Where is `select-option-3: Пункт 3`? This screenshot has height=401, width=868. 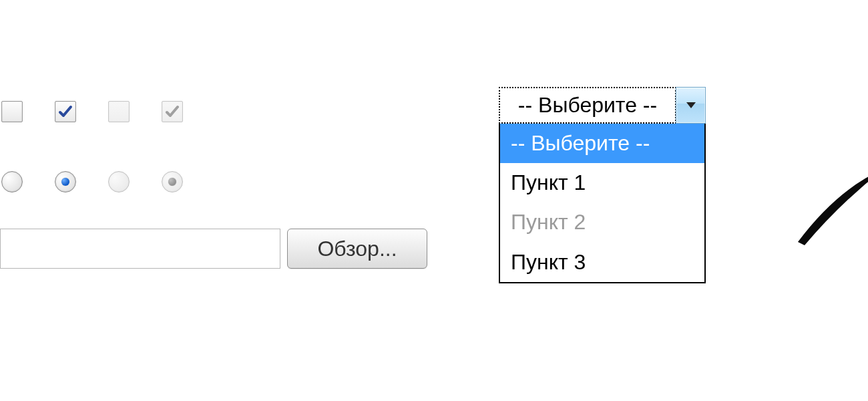 select-option-3: Пункт 3 is located at coordinates (602, 262).